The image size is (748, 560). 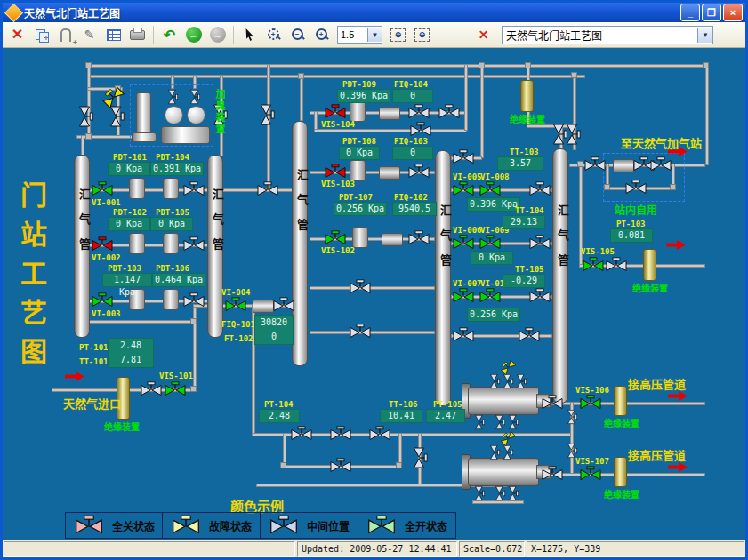 I want to click on minimize-button: _, so click(x=690, y=12).